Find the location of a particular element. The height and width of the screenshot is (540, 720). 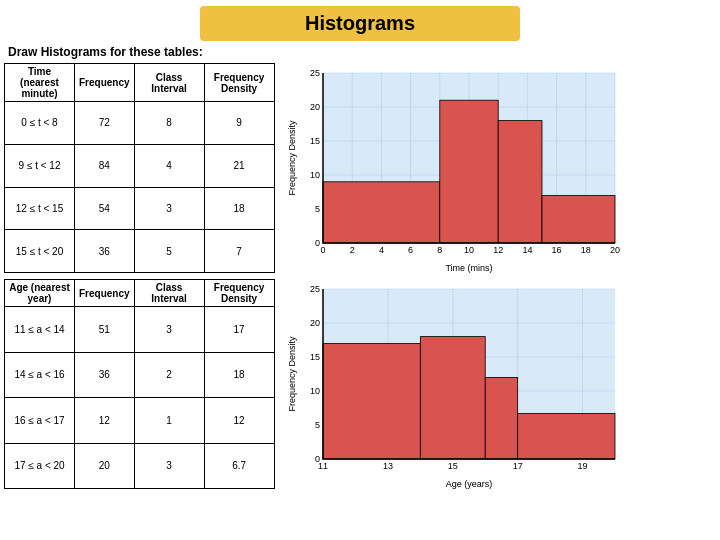

table-row: 11 ≤ a < 1451317 is located at coordinates (140, 330).